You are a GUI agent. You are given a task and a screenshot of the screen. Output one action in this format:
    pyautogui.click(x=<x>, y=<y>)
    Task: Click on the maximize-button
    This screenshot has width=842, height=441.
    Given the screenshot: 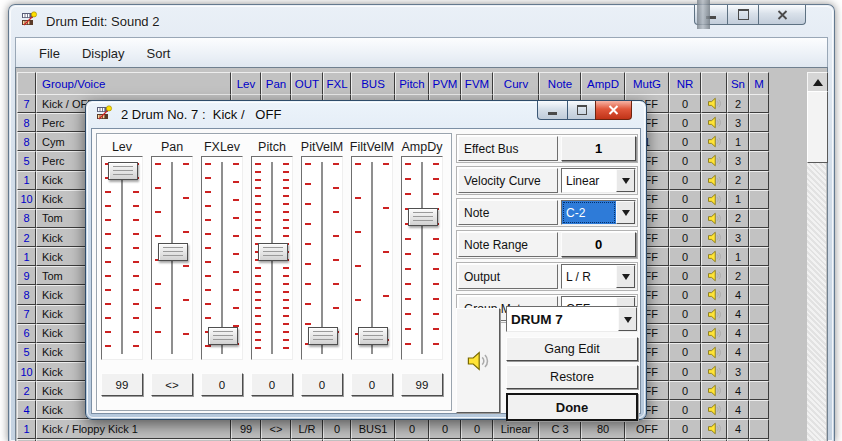 What is the action you would take?
    pyautogui.click(x=743, y=15)
    